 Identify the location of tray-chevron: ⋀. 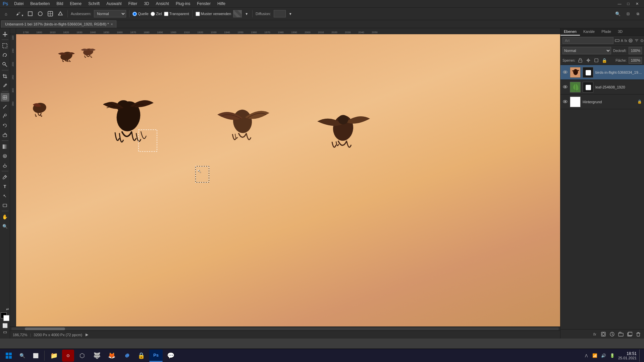
(586, 356).